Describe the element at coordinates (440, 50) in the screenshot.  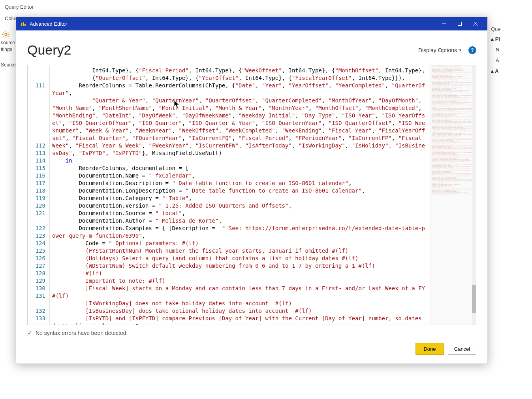
I see `display-options-dropdown: Display Options ▾` at that location.